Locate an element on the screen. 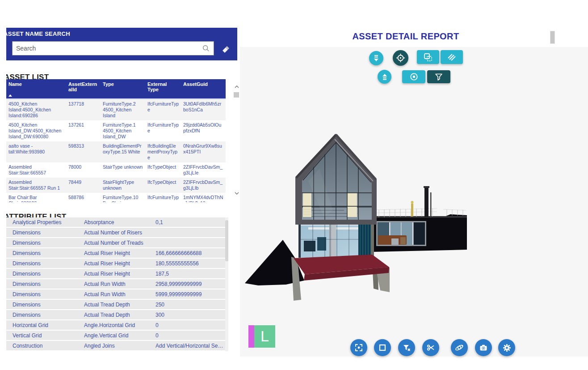 The width and height of the screenshot is (588, 370). cell-type: StairFlightType unknown is located at coordinates (123, 185).